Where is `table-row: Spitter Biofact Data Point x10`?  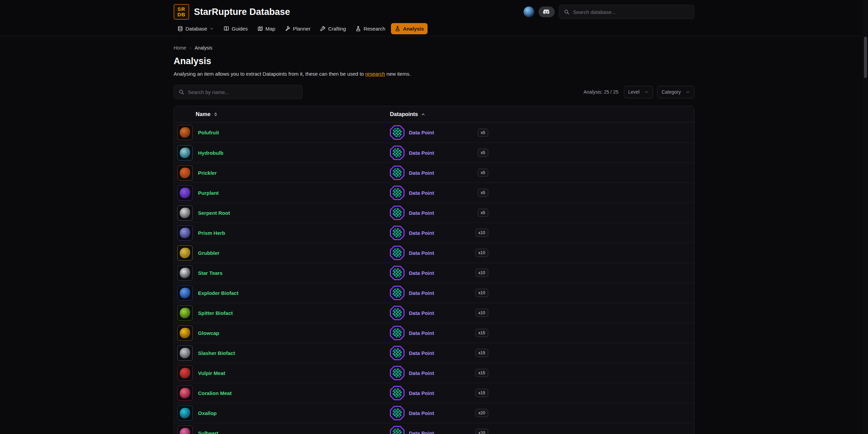 table-row: Spitter Biofact Data Point x10 is located at coordinates (434, 313).